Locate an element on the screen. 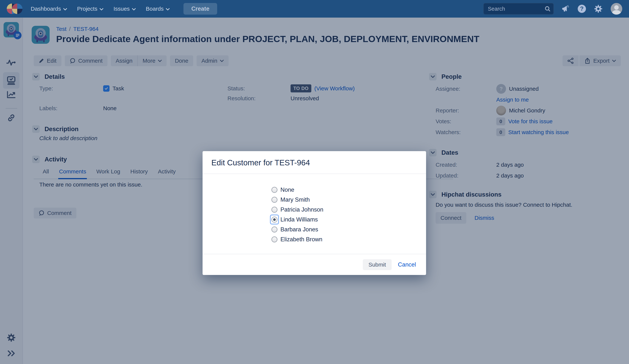 This screenshot has width=629, height=364. user-avatar is located at coordinates (617, 9).